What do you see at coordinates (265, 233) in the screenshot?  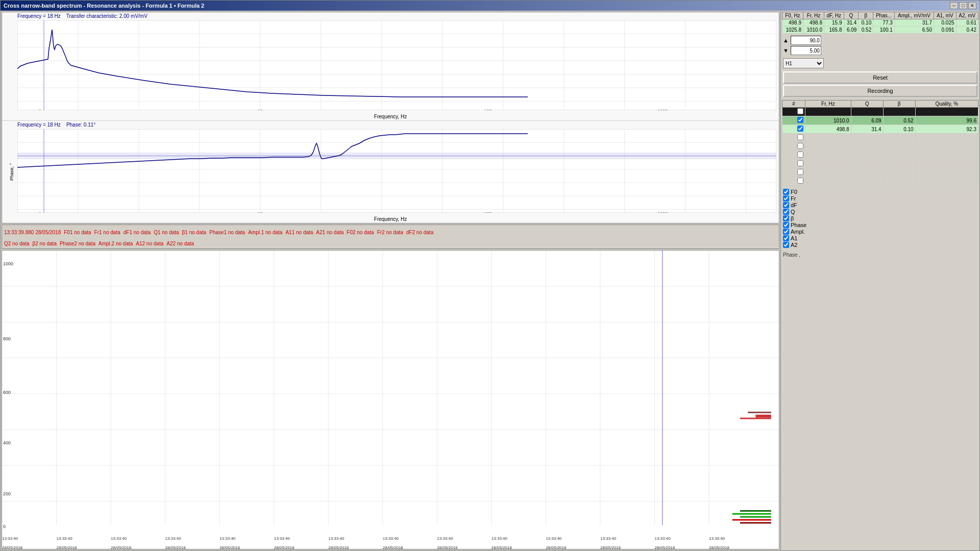 I see `status-ampl1: Ampl.1 no data` at bounding box center [265, 233].